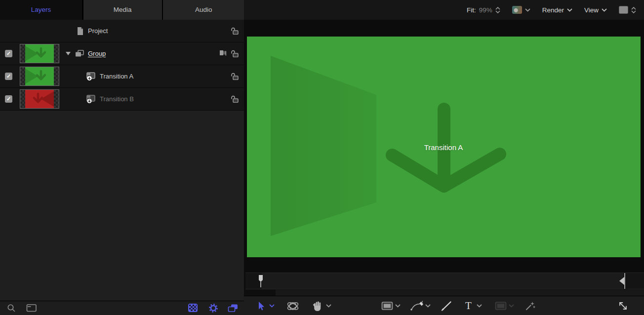  I want to click on panel-tab-bar: Layers Media Audio, so click(122, 10).